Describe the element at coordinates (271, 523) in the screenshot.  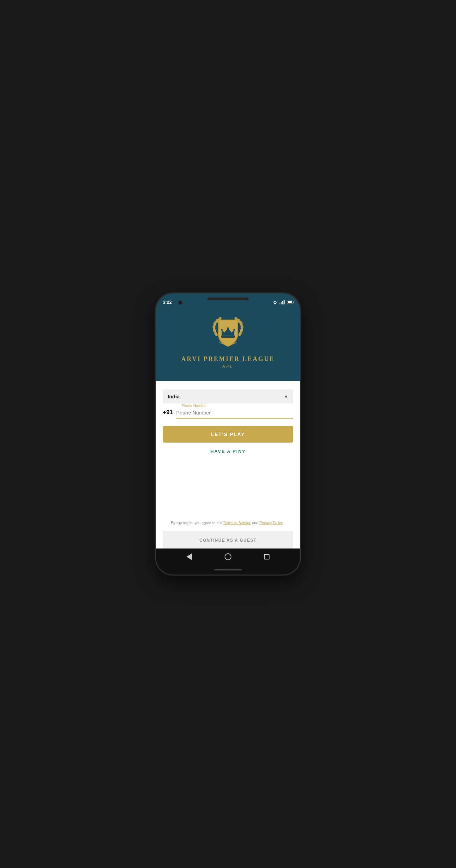
I see `privacy-policy-link: Privacy Policy` at that location.